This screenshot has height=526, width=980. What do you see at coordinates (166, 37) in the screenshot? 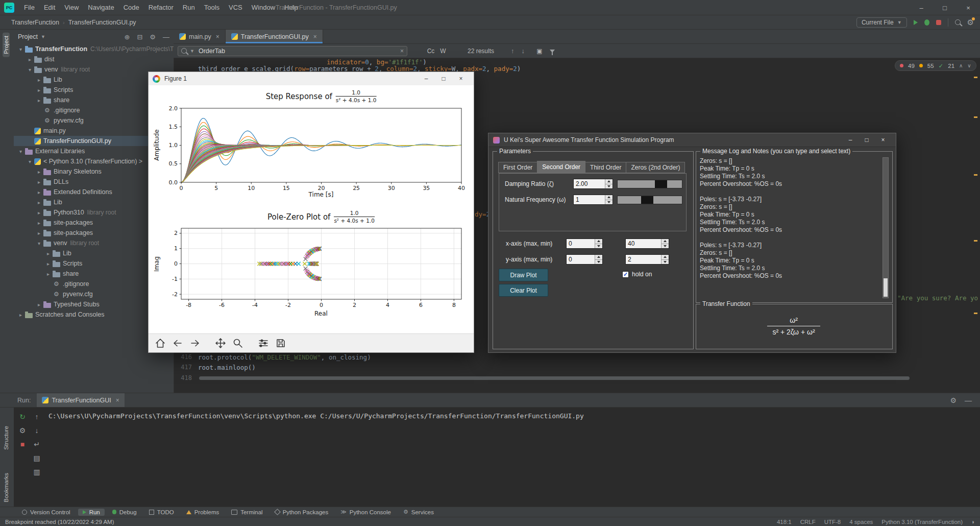
I see `hide-panel-icon: —` at bounding box center [166, 37].